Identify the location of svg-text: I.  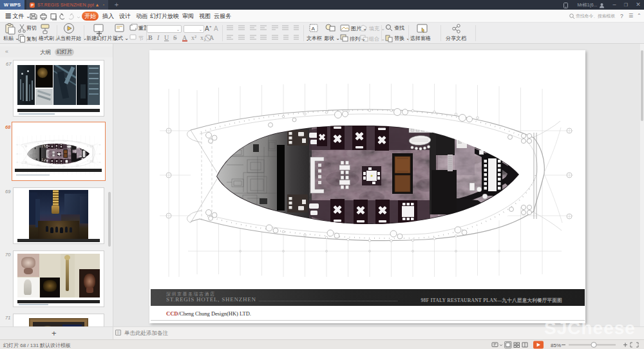
(158, 37).